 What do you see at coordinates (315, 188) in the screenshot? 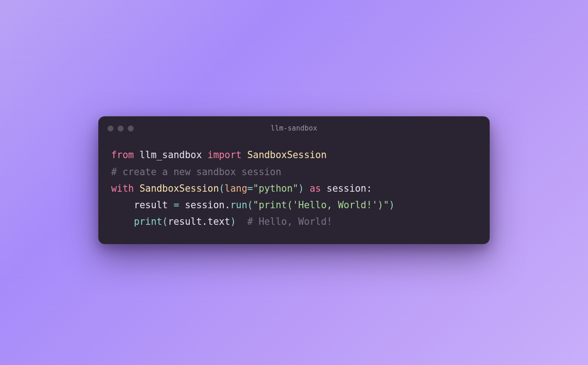
I see `keyword-as: as` at bounding box center [315, 188].